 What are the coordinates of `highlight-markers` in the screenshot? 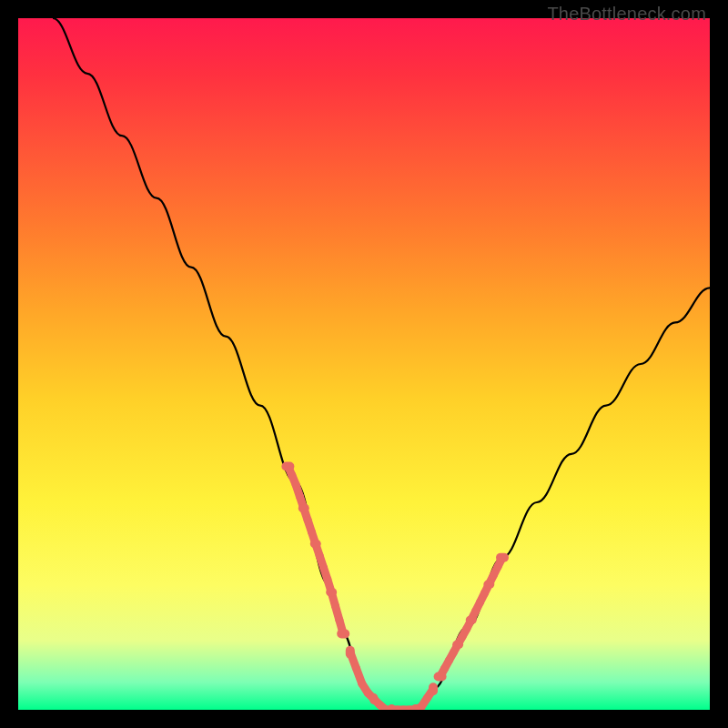 It's located at (395, 586).